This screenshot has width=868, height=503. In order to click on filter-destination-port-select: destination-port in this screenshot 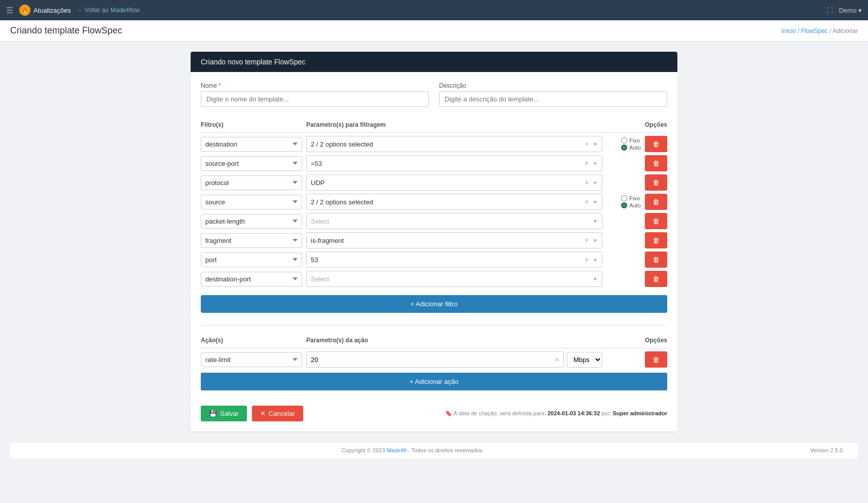, I will do `click(251, 279)`.